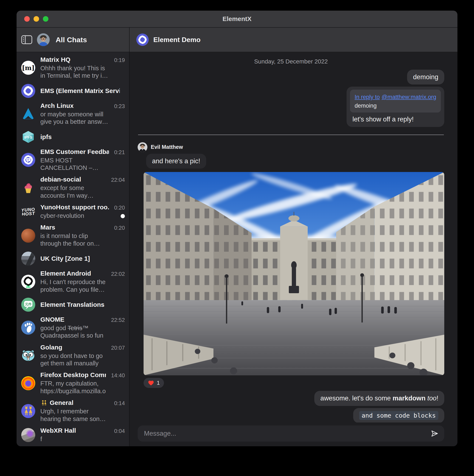 This screenshot has width=474, height=476. What do you see at coordinates (176, 161) in the screenshot?
I see `incoming-message-pic: and here's a pic!` at bounding box center [176, 161].